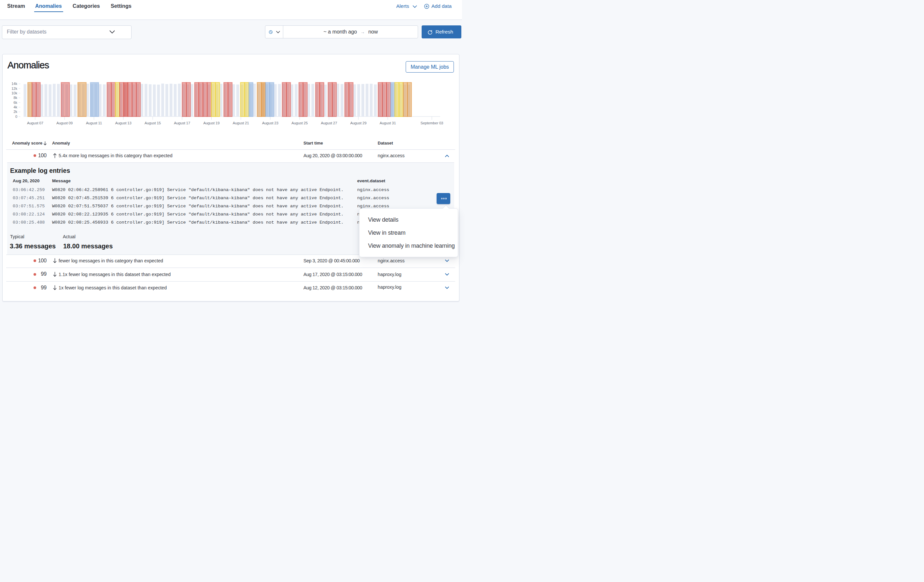  I want to click on svg-text: 6k, so click(15, 102).